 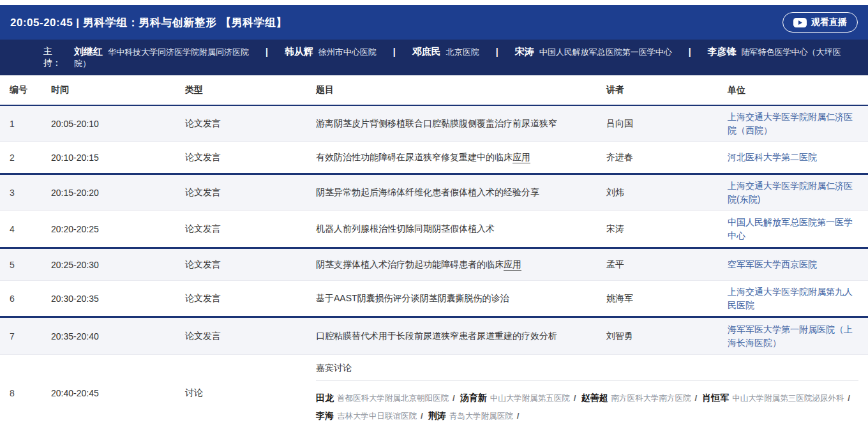 What do you see at coordinates (592, 391) in the screenshot?
I see `cell-discussion: 嘉宾讨论田龙首都医科大学附属北京朝阳医院/汤育新中山大学附属第五医院/赵善超南方…` at bounding box center [592, 391].